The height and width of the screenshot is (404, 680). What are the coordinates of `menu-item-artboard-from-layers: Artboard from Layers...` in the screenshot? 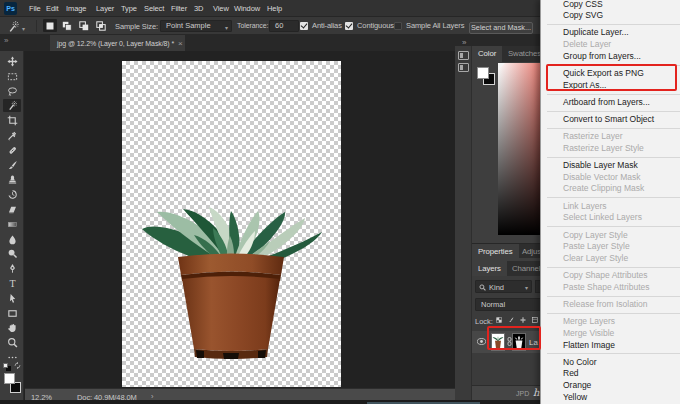 It's located at (610, 103).